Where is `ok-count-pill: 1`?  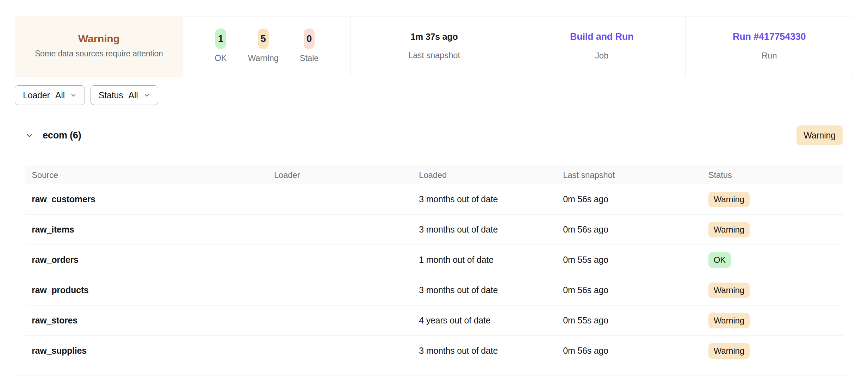 ok-count-pill: 1 is located at coordinates (221, 39).